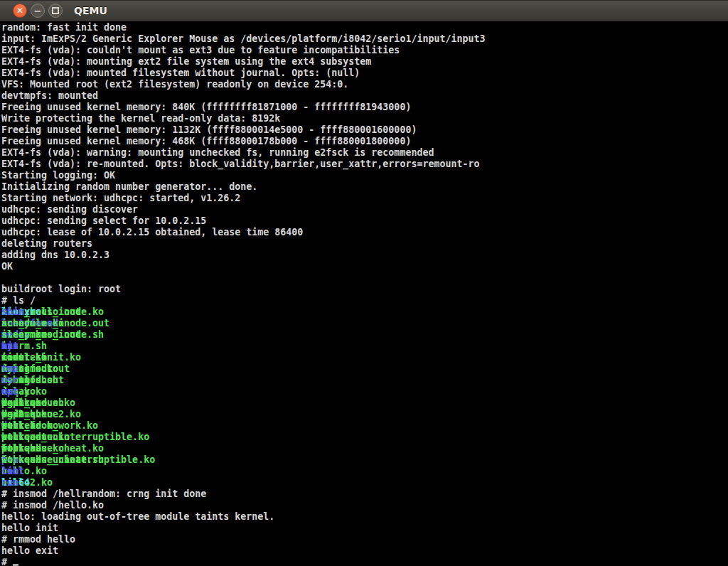 The image size is (728, 566). Describe the element at coordinates (365, 73) in the screenshot. I see `terminal-line: EXT4-fs (vda): mounted filesystem withou…` at that location.